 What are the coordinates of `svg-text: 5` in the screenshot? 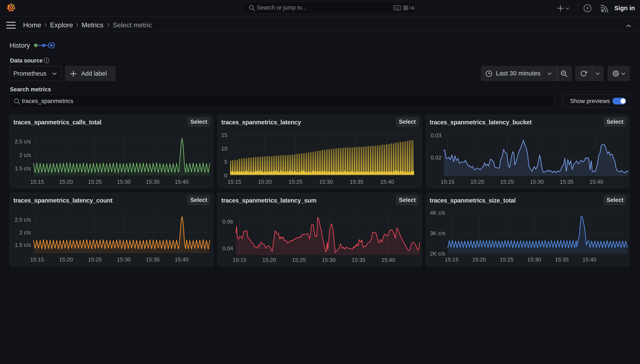 It's located at (226, 162).